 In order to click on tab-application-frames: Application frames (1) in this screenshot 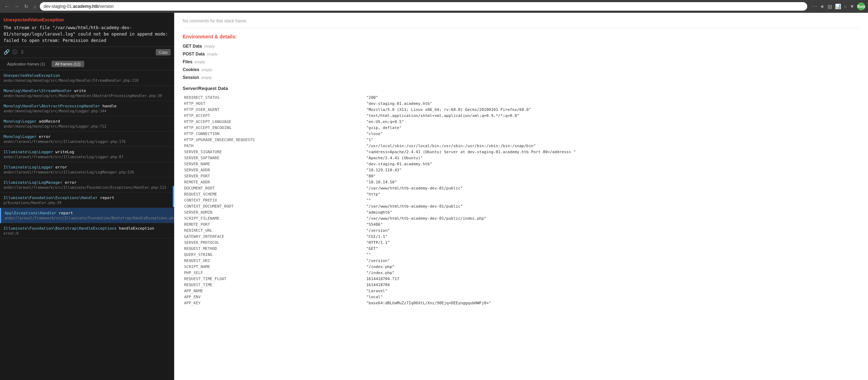, I will do `click(26, 64)`.